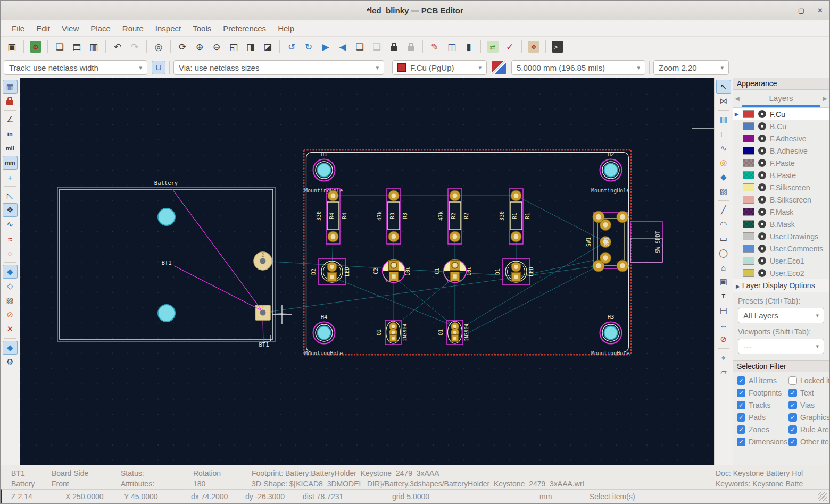 This screenshot has height=504, width=830. What do you see at coordinates (343, 47) in the screenshot?
I see `flip-vertical-icon: ◀` at bounding box center [343, 47].